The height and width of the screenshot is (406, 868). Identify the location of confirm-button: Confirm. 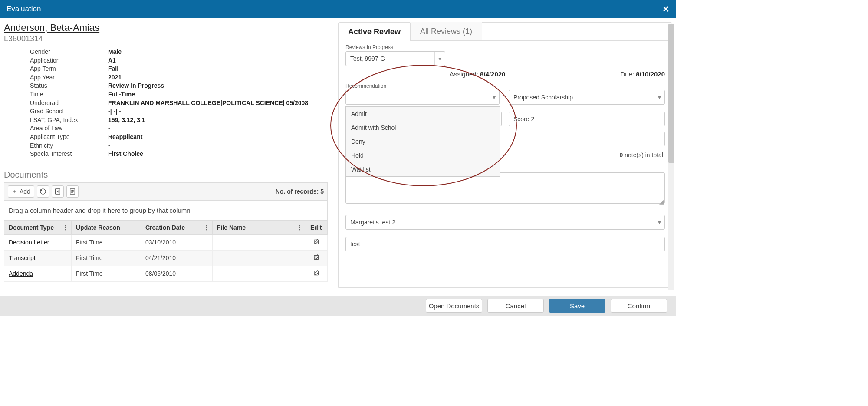
(639, 306).